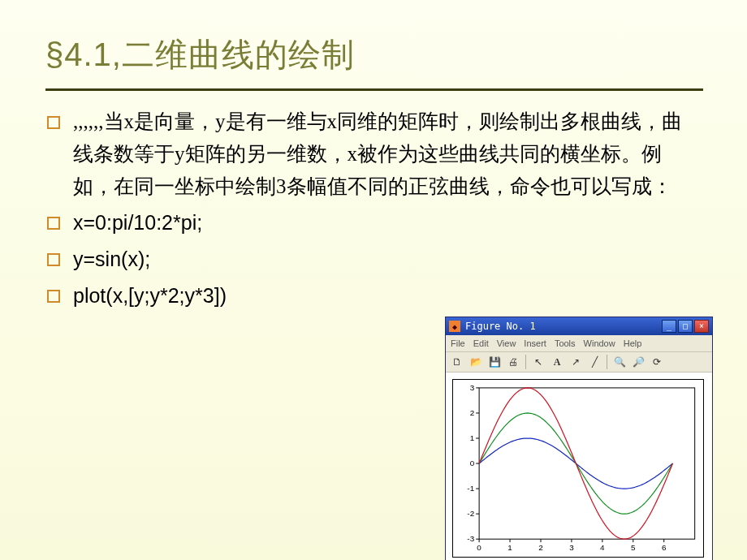 This screenshot has width=747, height=560. What do you see at coordinates (455, 326) in the screenshot?
I see `app-icon: ◆` at bounding box center [455, 326].